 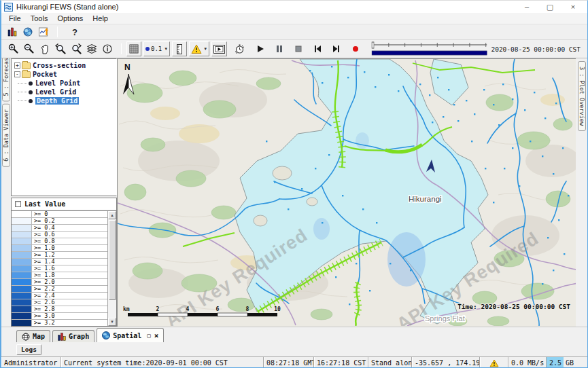 What do you see at coordinates (92, 49) in the screenshot?
I see `layers-icon` at bounding box center [92, 49].